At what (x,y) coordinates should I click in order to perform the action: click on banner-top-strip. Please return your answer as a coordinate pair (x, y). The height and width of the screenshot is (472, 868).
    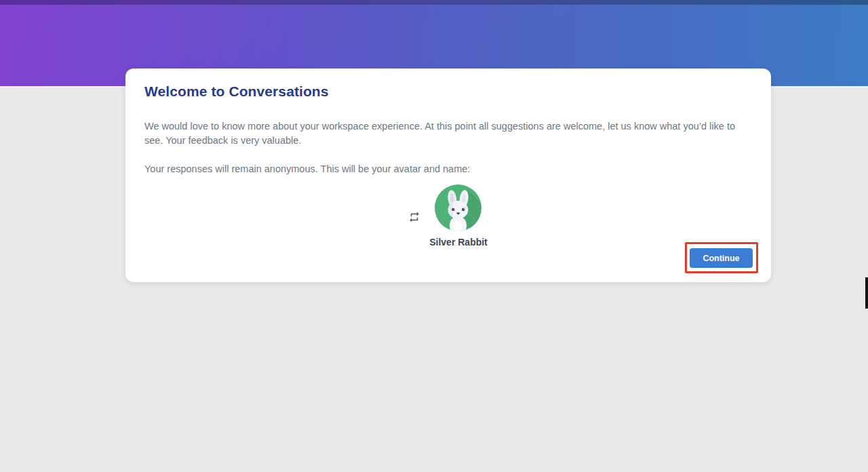
    Looking at the image, I should click on (434, 3).